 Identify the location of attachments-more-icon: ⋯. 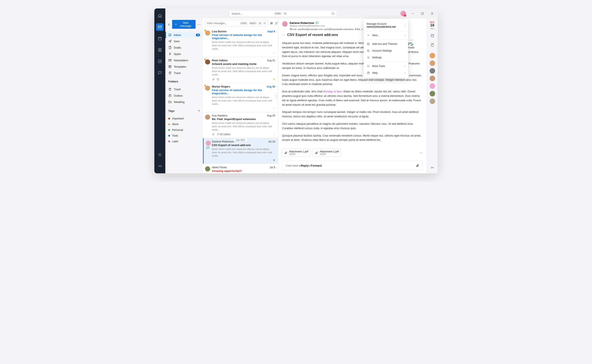
(421, 153).